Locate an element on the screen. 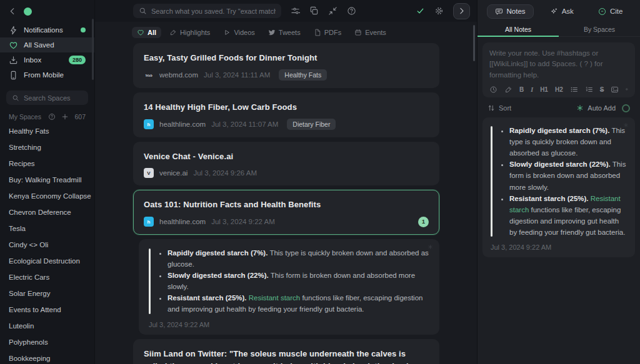  space-item-tesla: Tesla is located at coordinates (48, 229).